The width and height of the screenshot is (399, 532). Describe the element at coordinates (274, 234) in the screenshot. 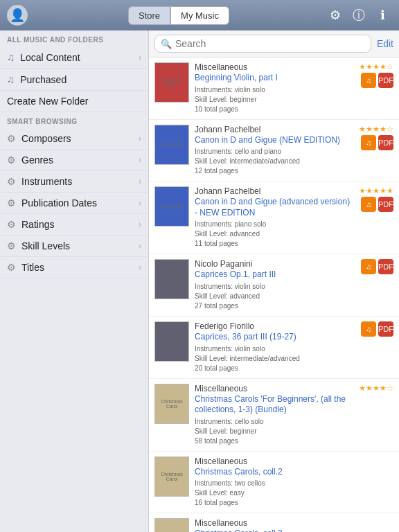

I see `music-skill-level: Skill Level: advanced` at that location.